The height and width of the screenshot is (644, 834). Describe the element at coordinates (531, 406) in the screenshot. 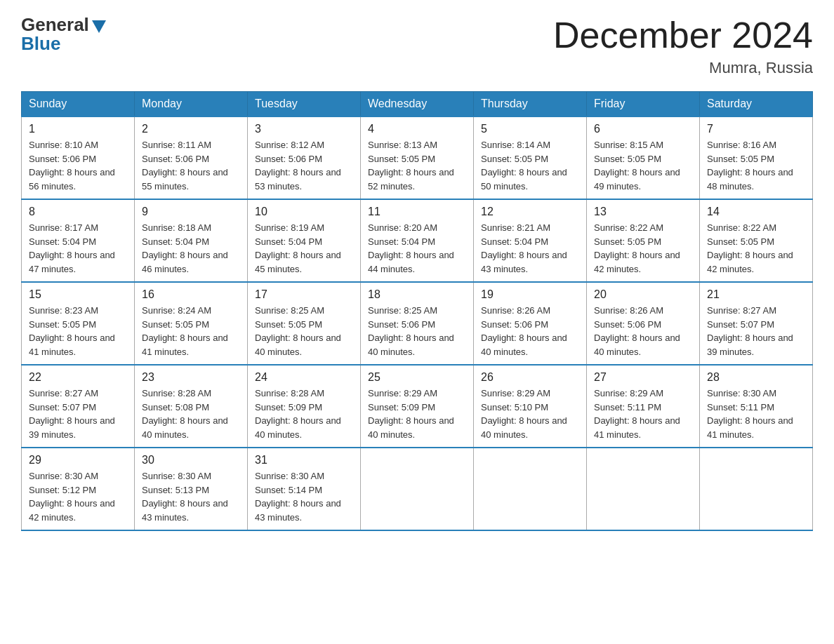

I see `calendar-cell: 26Sunrise: 8:29 AMSunset: 5:10 PMDayligh…` at that location.